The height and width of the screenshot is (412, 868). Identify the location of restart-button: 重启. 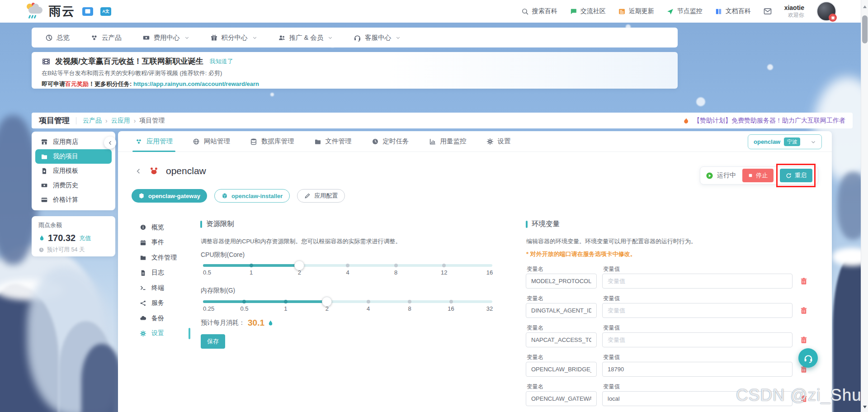
(796, 175).